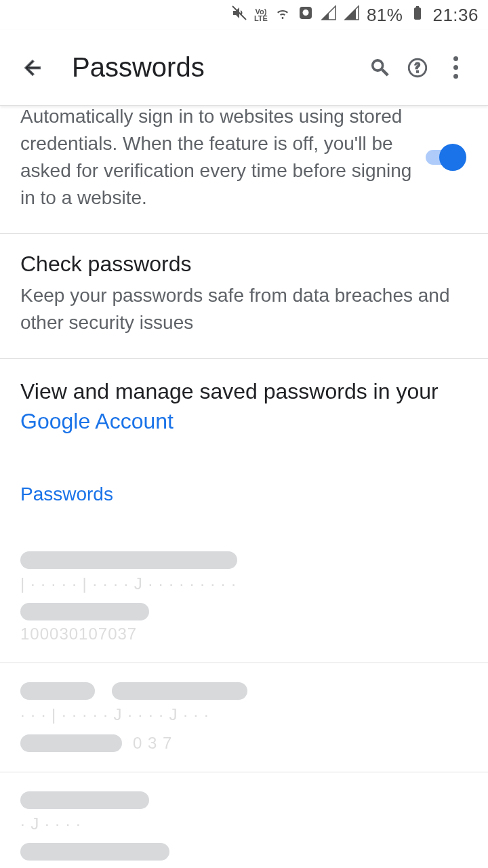 This screenshot has height=868, width=488. I want to click on passwords-category-label: Passwords, so click(244, 498).